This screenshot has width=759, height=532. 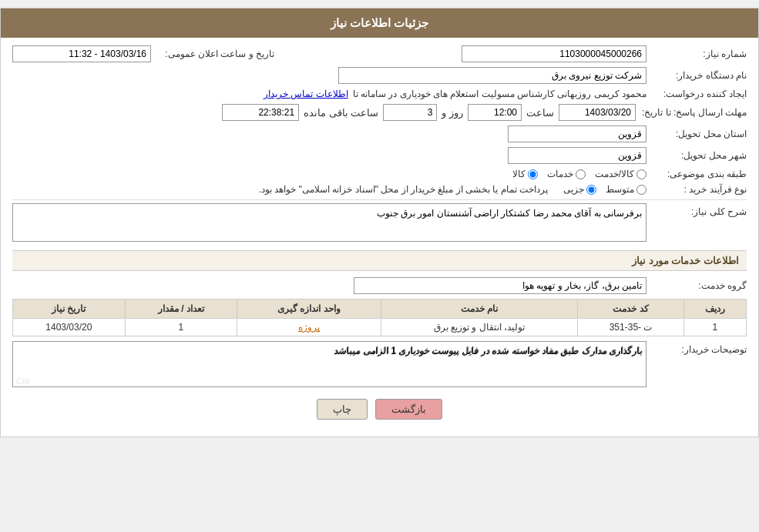 What do you see at coordinates (630, 309) in the screenshot?
I see `th-kod-khadamat: کد خدمت` at bounding box center [630, 309].